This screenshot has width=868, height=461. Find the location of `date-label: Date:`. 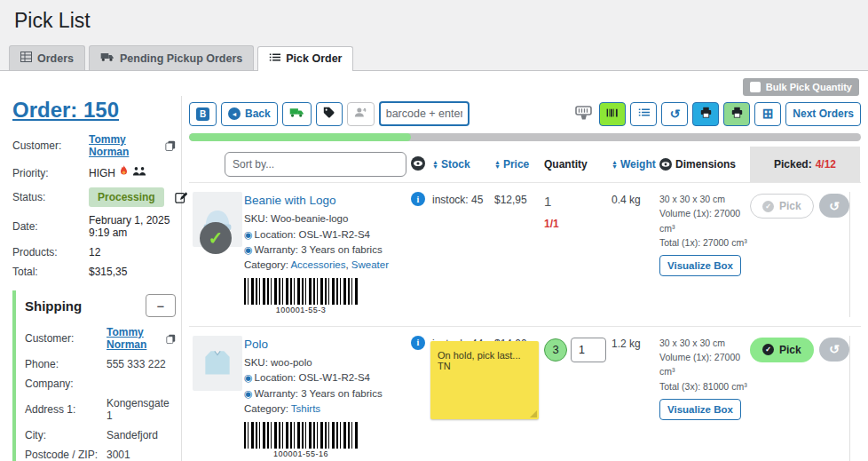

date-label: Date: is located at coordinates (49, 227).